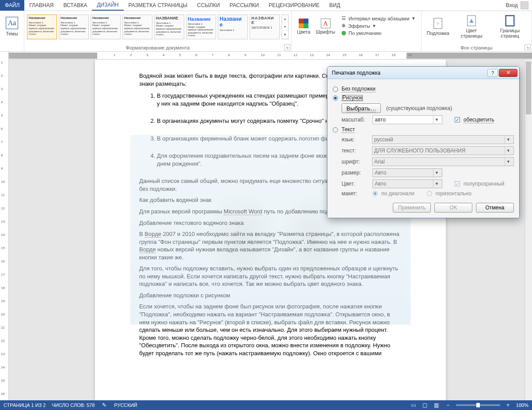 This screenshot has height=410, width=532. Describe the element at coordinates (438, 23) in the screenshot. I see `watermark-icon: A` at that location.